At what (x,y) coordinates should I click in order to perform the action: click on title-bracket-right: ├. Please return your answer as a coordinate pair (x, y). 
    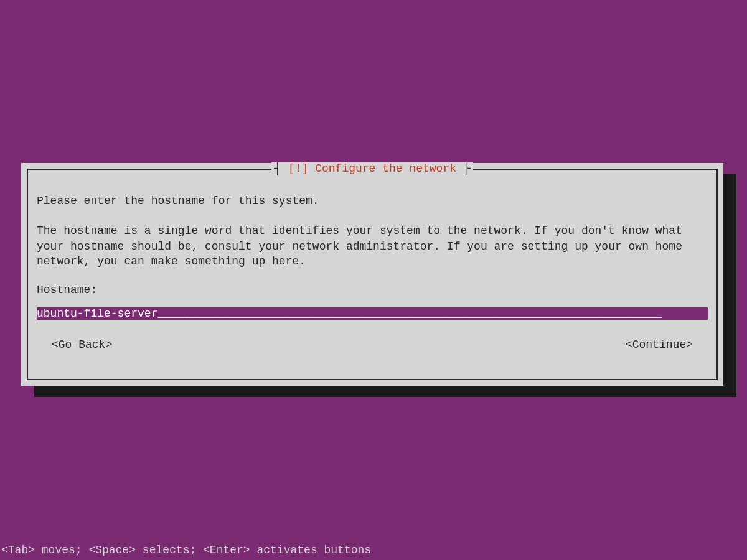
    Looking at the image, I should click on (467, 169).